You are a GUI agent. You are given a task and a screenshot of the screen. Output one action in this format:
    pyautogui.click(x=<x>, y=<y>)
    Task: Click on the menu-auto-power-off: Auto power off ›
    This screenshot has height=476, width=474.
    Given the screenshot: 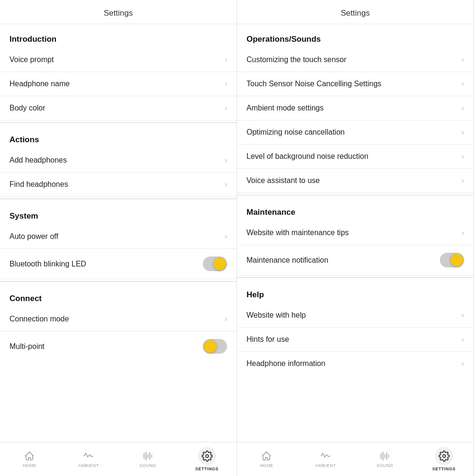 What is the action you would take?
    pyautogui.click(x=118, y=237)
    